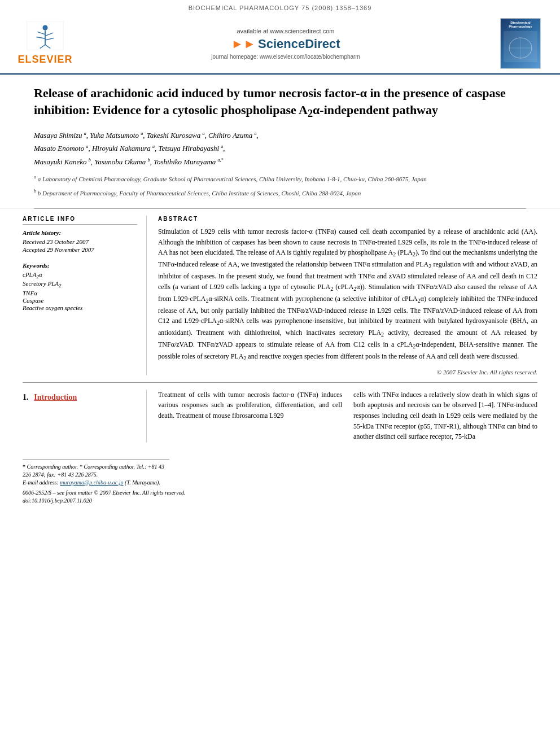  Describe the element at coordinates (250, 416) in the screenshot. I see `intro-col-left: Treatment of cells with tumor necrosis f…` at that location.